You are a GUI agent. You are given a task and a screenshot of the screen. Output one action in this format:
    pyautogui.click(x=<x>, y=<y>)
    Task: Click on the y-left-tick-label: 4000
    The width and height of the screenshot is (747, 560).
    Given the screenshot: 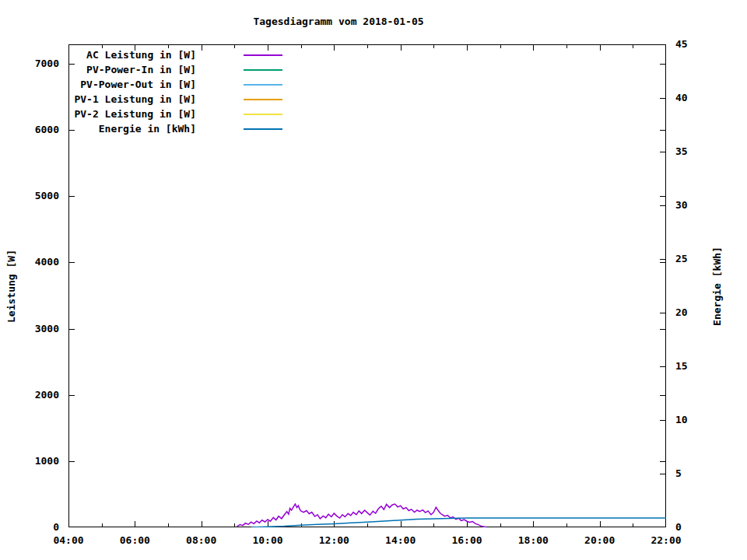 What is the action you would take?
    pyautogui.click(x=30, y=262)
    